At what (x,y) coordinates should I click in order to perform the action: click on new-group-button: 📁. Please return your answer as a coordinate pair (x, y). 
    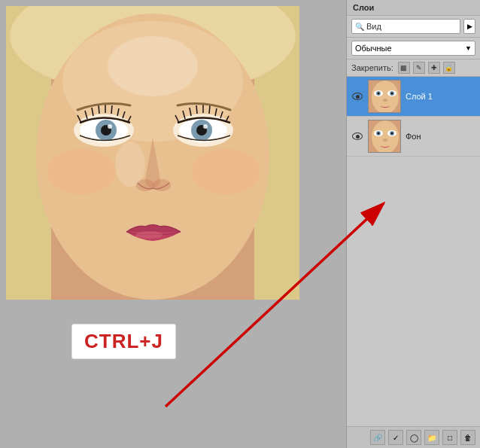
    Looking at the image, I should click on (432, 437).